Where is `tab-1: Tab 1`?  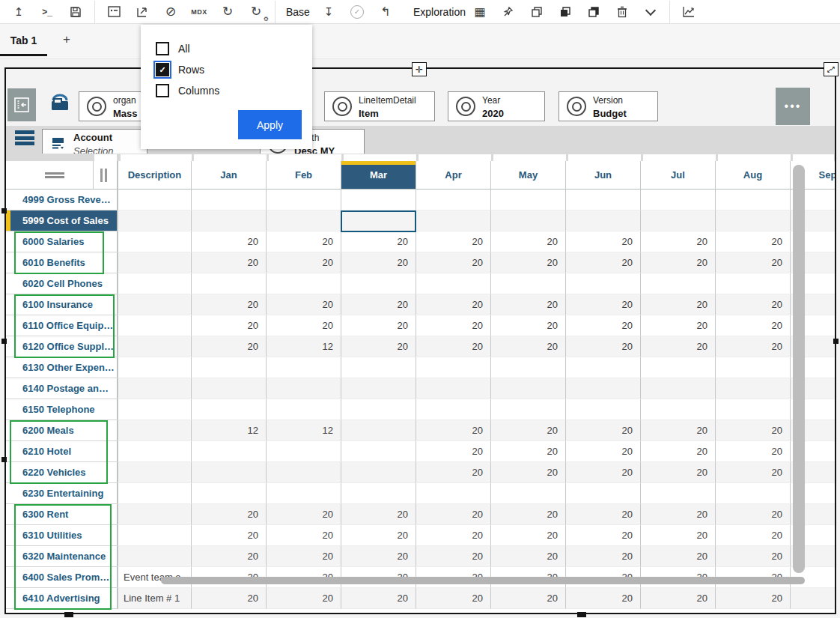 tab-1: Tab 1 is located at coordinates (24, 40).